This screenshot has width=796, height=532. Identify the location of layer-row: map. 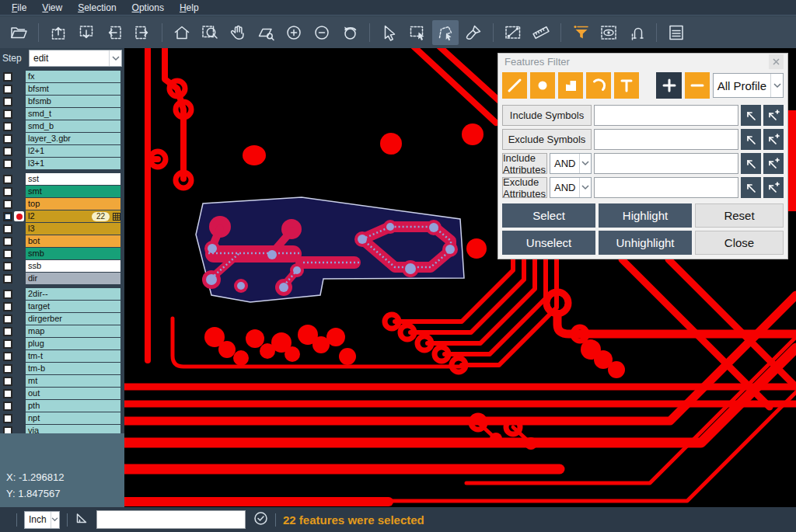
(62, 331).